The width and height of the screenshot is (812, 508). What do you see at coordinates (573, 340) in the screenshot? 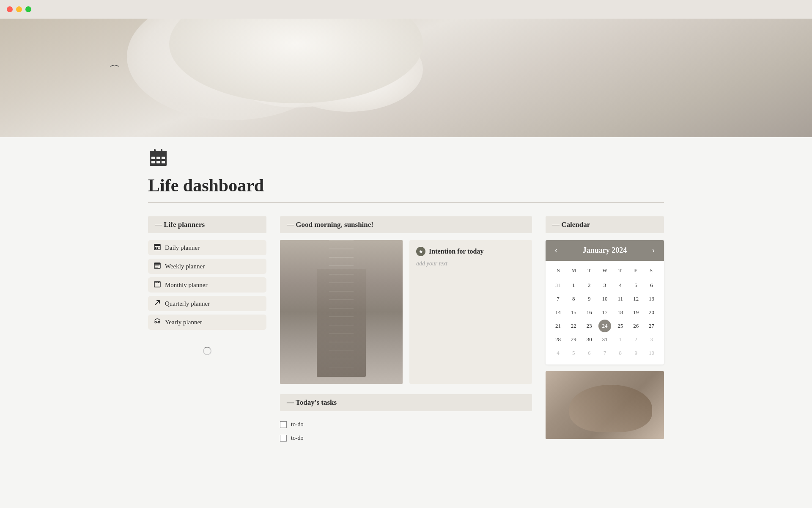
I see `calendar-day: 29` at bounding box center [573, 340].